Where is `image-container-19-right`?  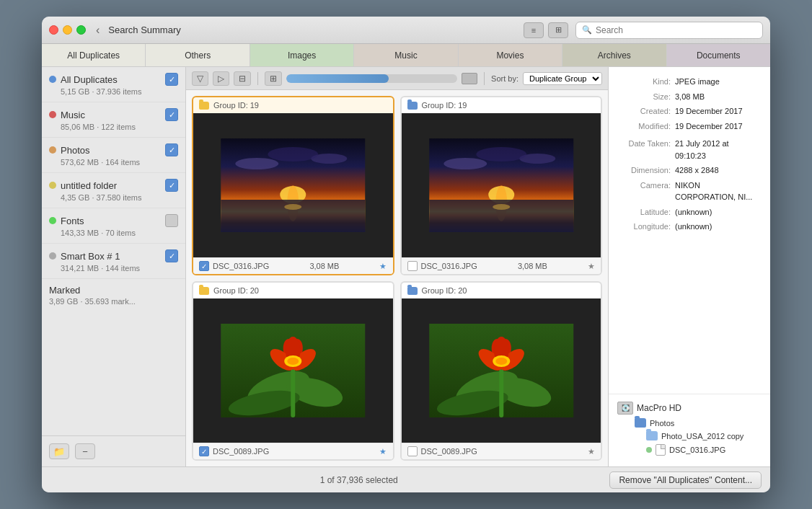 image-container-19-right is located at coordinates (502, 185).